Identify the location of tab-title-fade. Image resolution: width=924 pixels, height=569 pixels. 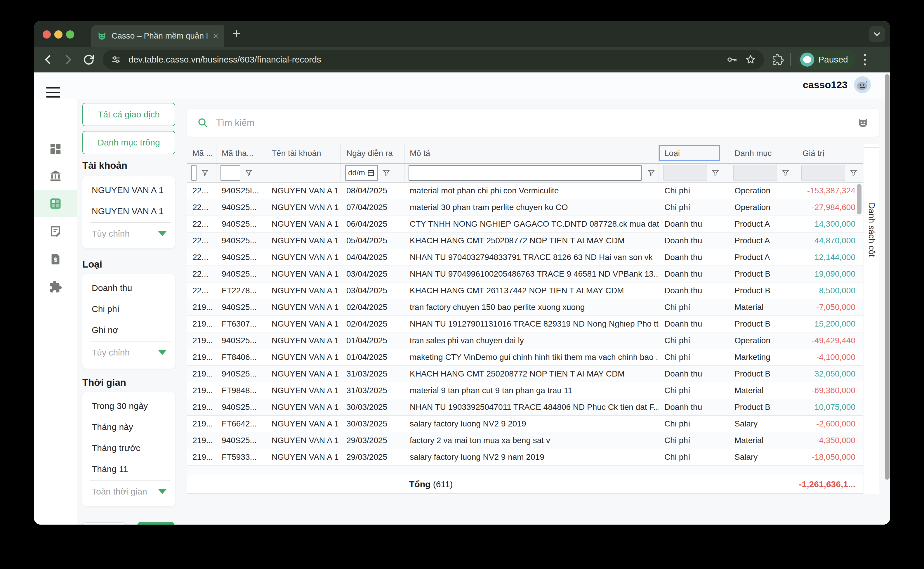
(216, 36).